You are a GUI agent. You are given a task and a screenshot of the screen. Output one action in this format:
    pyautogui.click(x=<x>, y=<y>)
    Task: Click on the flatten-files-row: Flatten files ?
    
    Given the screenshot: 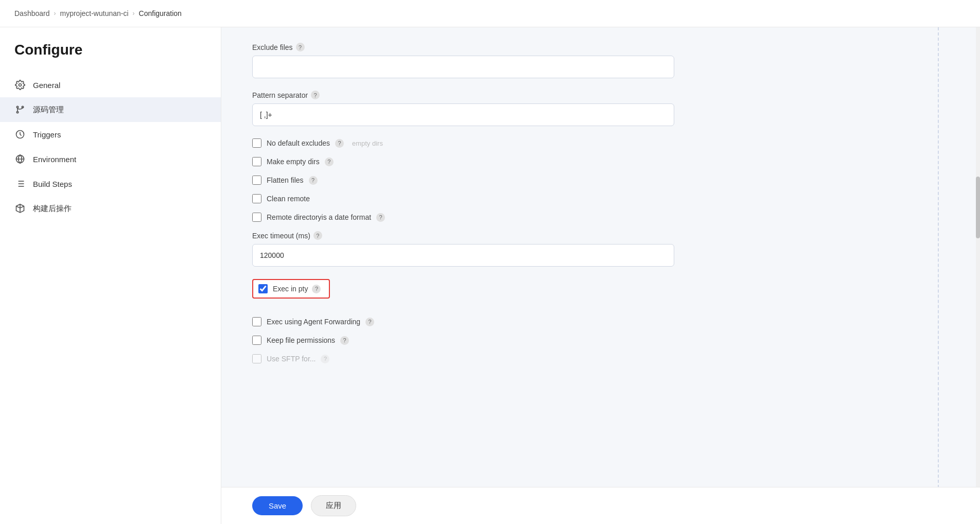 What is the action you would take?
    pyautogui.click(x=468, y=180)
    